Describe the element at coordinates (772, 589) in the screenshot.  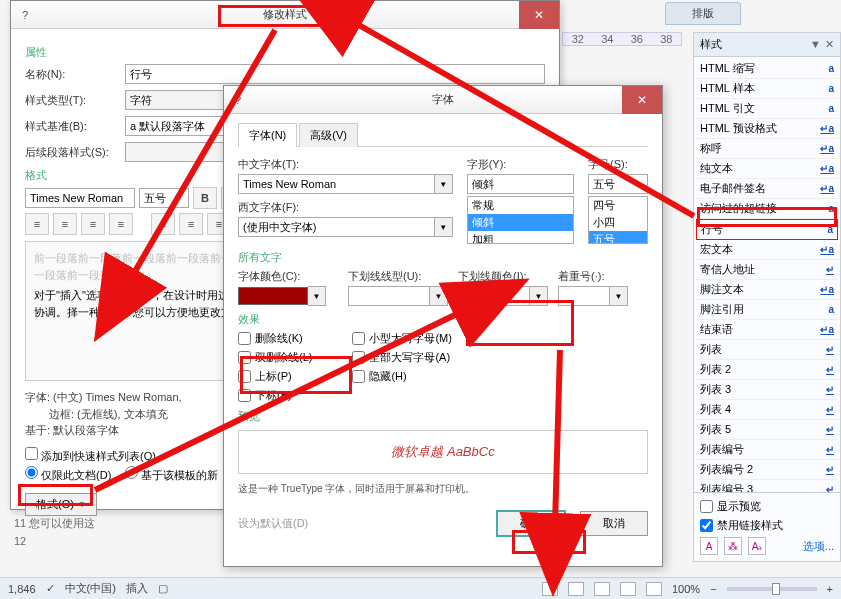
I see `zoom-slider` at that location.